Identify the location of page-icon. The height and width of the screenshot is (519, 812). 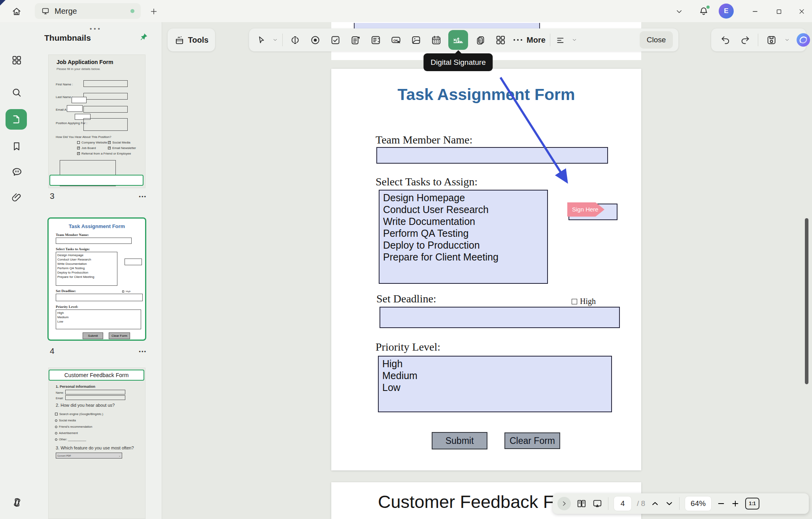
(16, 119).